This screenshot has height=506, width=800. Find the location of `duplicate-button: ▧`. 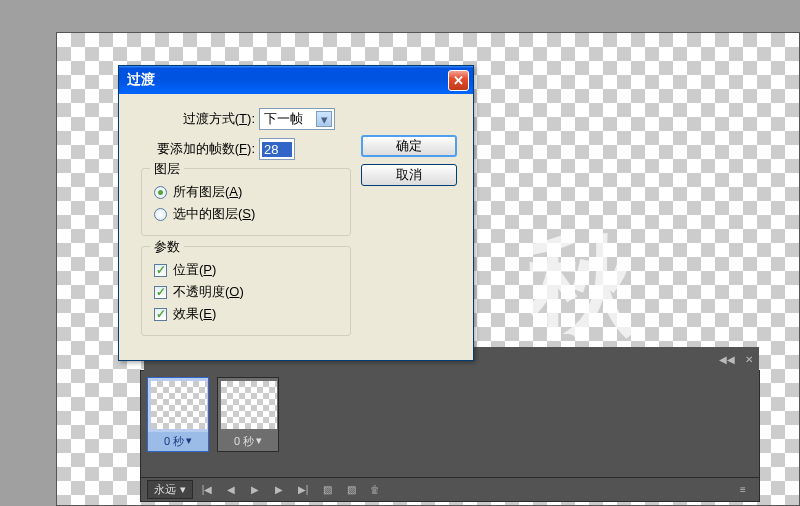

duplicate-button: ▧ is located at coordinates (351, 490).